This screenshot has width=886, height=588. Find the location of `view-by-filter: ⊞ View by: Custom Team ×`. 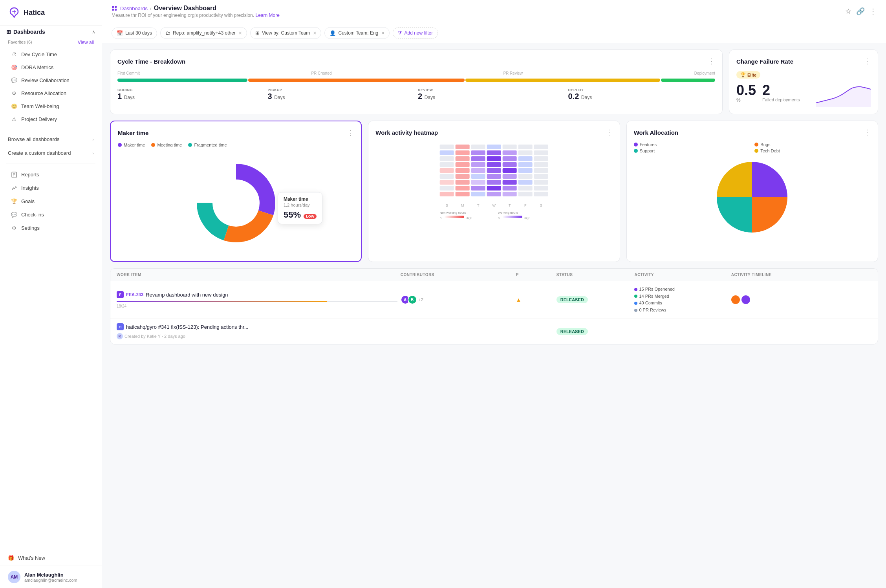

view-by-filter: ⊞ View by: Custom Team × is located at coordinates (286, 33).